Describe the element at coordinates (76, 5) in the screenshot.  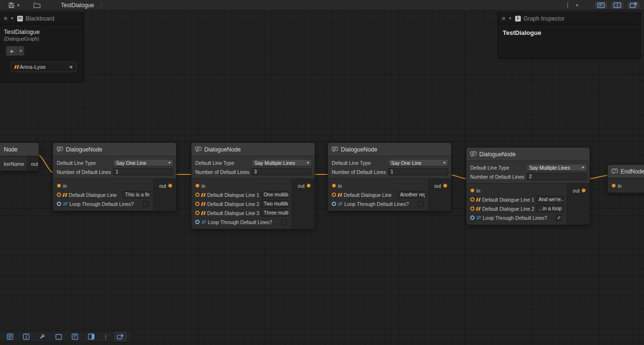
I see `breadcrumb-tab-testdialogue: TestDialogue` at that location.